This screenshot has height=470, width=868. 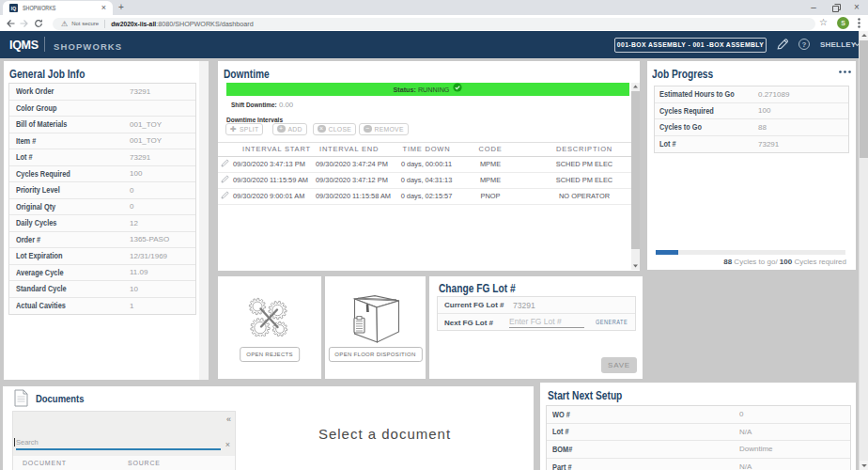 What do you see at coordinates (469, 323) in the screenshot?
I see `next-fg-lot-label: Next FG Lot #` at bounding box center [469, 323].